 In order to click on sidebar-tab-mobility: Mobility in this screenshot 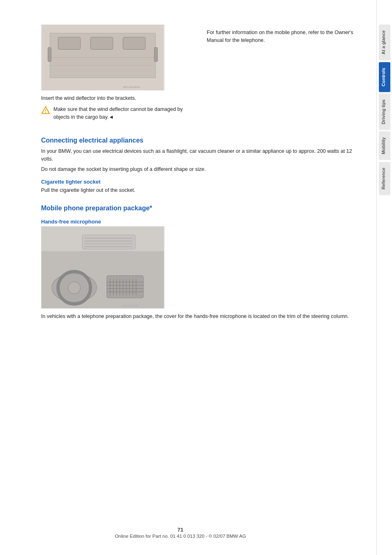, I will do `click(385, 146)`.